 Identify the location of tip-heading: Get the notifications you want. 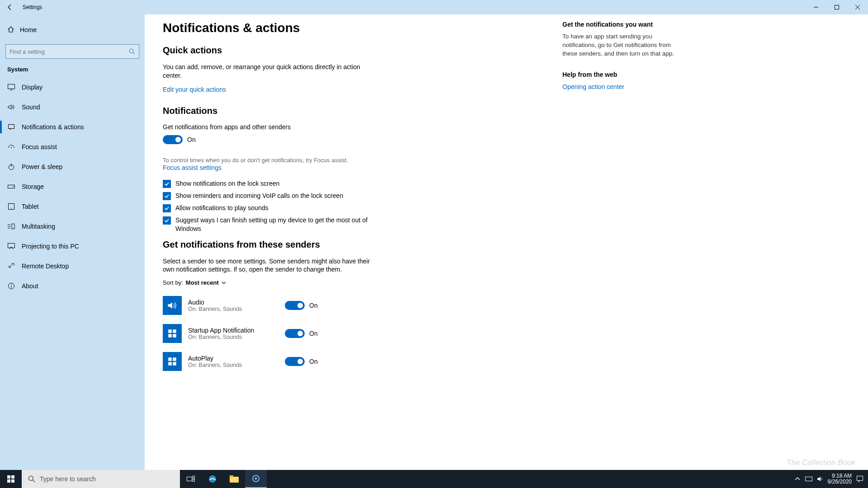
(624, 24).